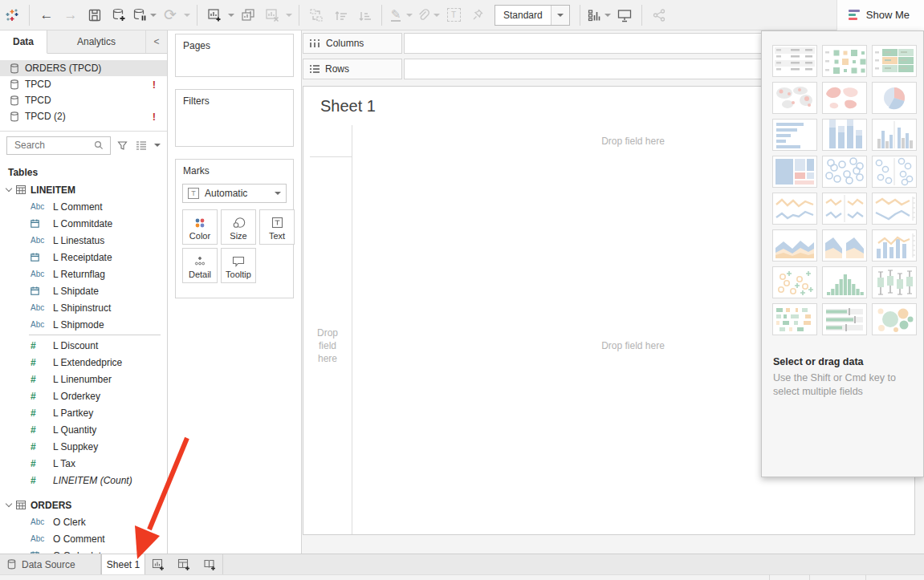 This screenshot has width=924, height=580. Describe the element at coordinates (795, 319) in the screenshot. I see `showme-gantt-icon` at that location.